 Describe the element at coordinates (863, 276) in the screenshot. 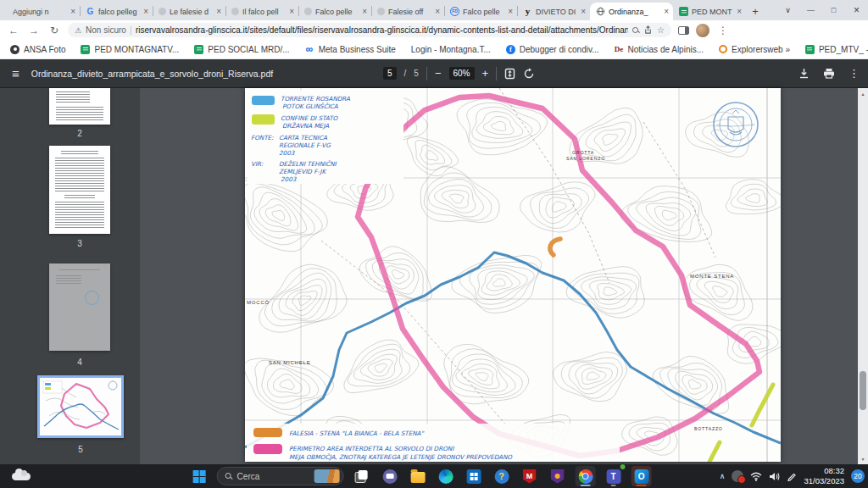

I see `vertical-scrollbar: ▲ ▼` at that location.